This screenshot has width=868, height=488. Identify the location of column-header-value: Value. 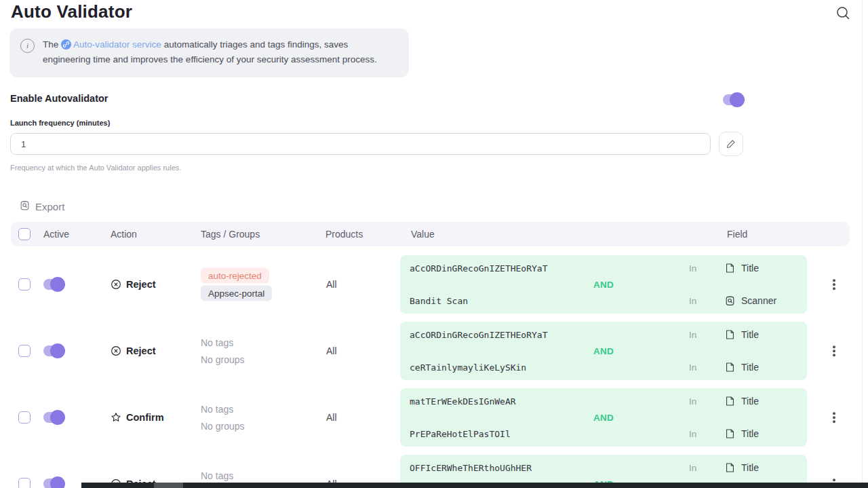
(423, 234).